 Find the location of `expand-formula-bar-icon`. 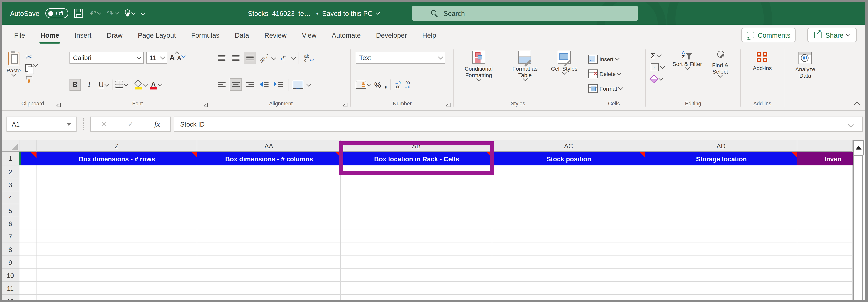

expand-formula-bar-icon is located at coordinates (850, 124).